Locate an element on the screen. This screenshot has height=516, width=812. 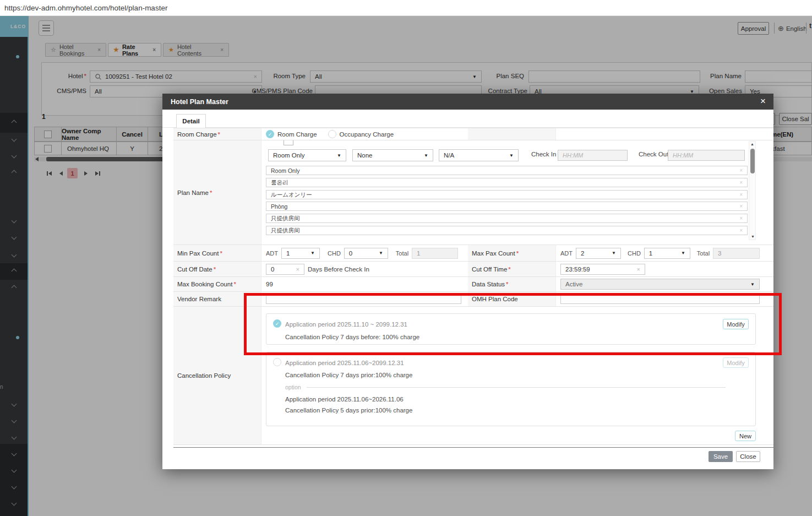
empty-label-cell is located at coordinates (512, 134).